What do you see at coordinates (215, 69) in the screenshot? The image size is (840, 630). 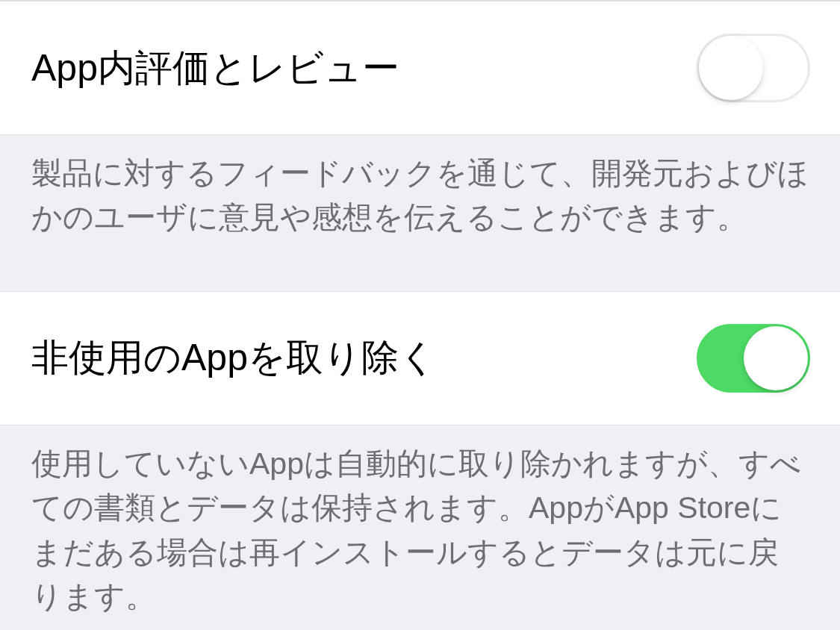 I see `in-app-ratings-label: App内評価とレビュー` at bounding box center [215, 69].